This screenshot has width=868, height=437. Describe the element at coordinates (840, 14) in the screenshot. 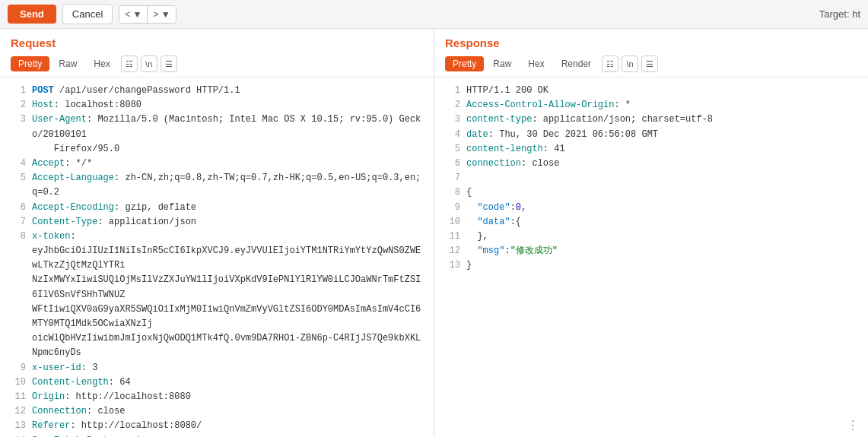

I see `target-label: Target: ht` at that location.